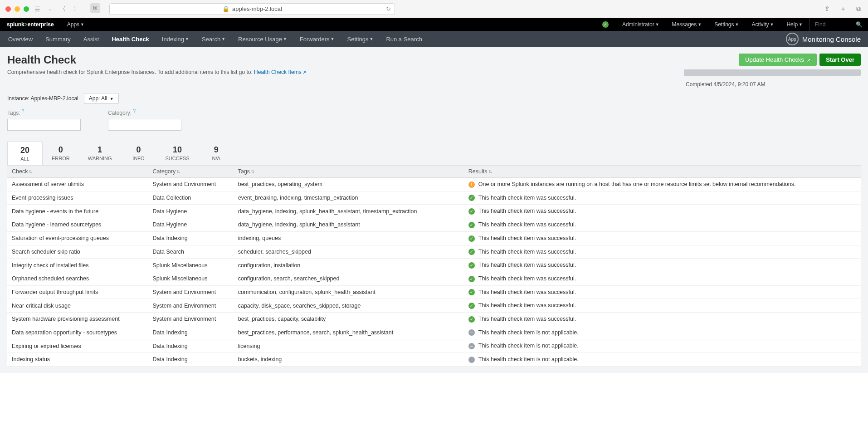 The image size is (868, 436). What do you see at coordinates (826, 24) in the screenshot?
I see `find-input` at bounding box center [826, 24].